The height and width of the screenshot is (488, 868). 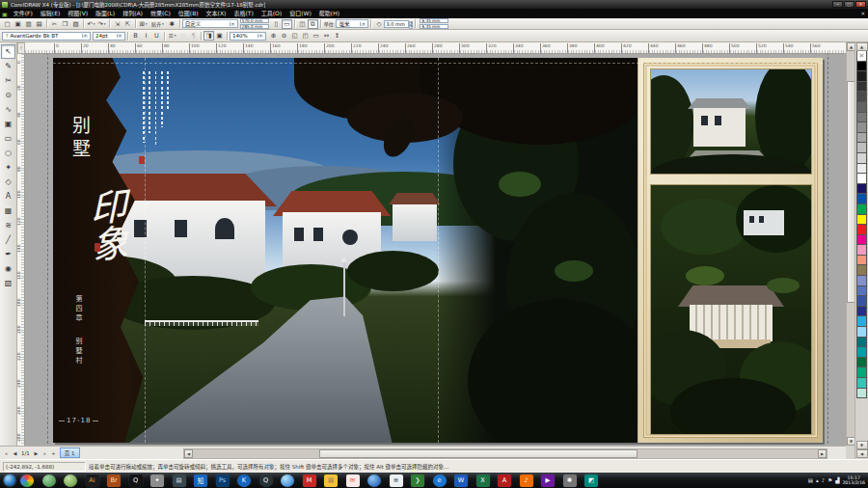 What do you see at coordinates (75, 24) in the screenshot?
I see `paste-icon: ▨` at bounding box center [75, 24].